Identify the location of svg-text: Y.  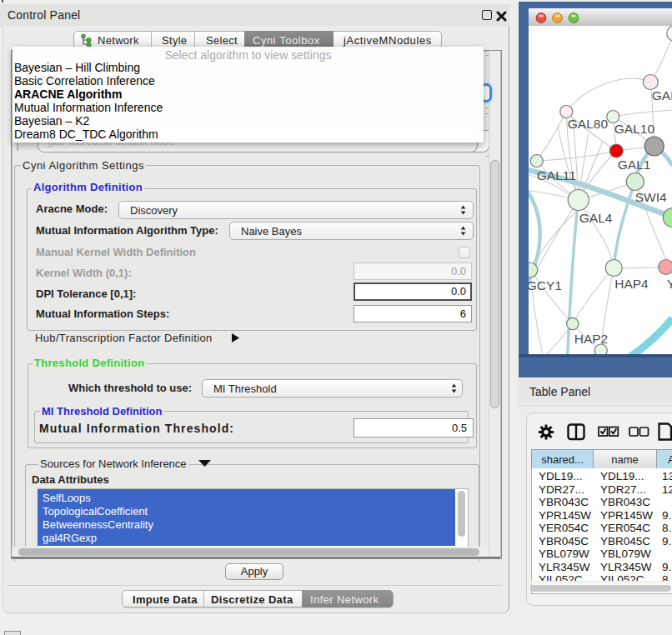
(669, 283).